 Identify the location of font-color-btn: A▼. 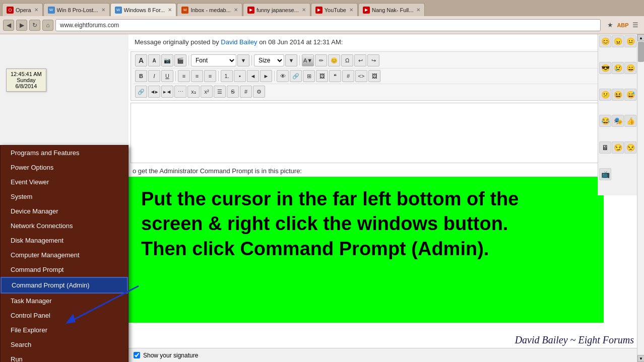
(308, 60).